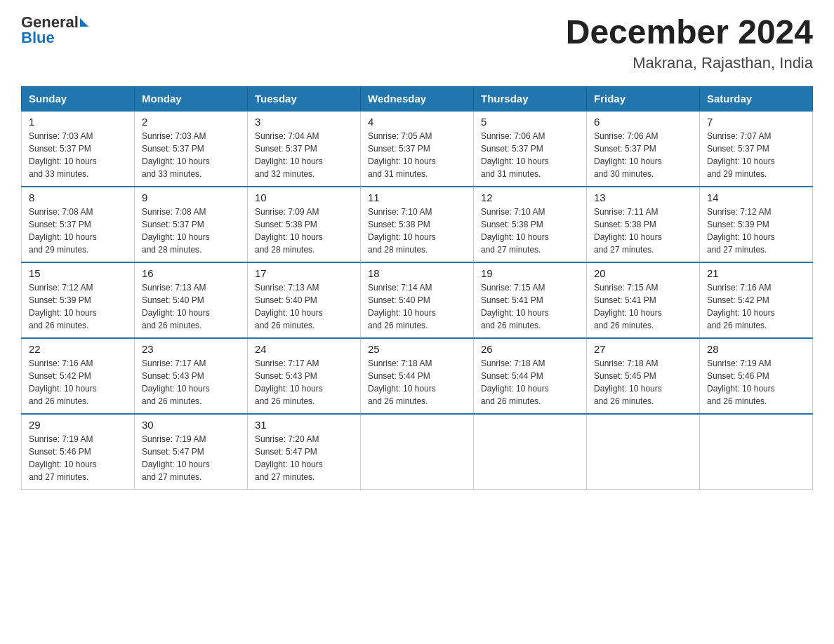  What do you see at coordinates (643, 149) in the screenshot?
I see `calendar-cell: 6 Sunrise: 7:06 AMSunset: 5:37 PMDayligh…` at bounding box center [643, 149].